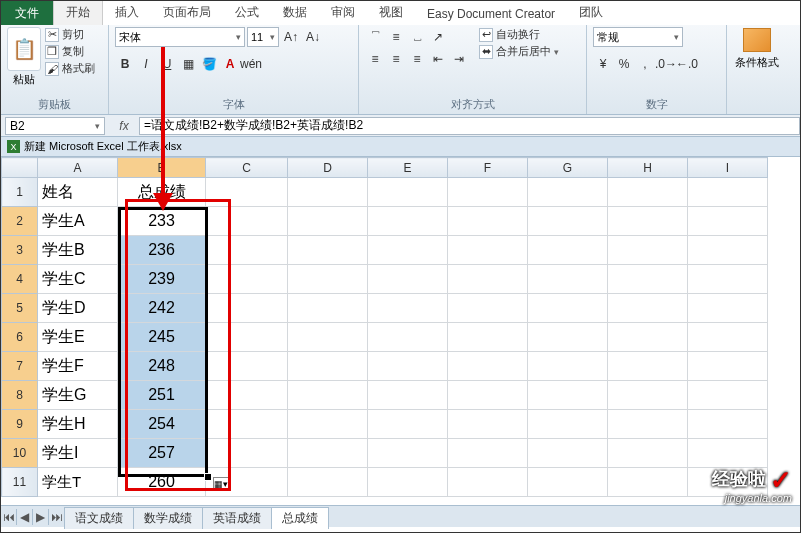 The height and width of the screenshot is (533, 801). Describe the element at coordinates (624, 64) in the screenshot. I see `percent-button: %` at that location.